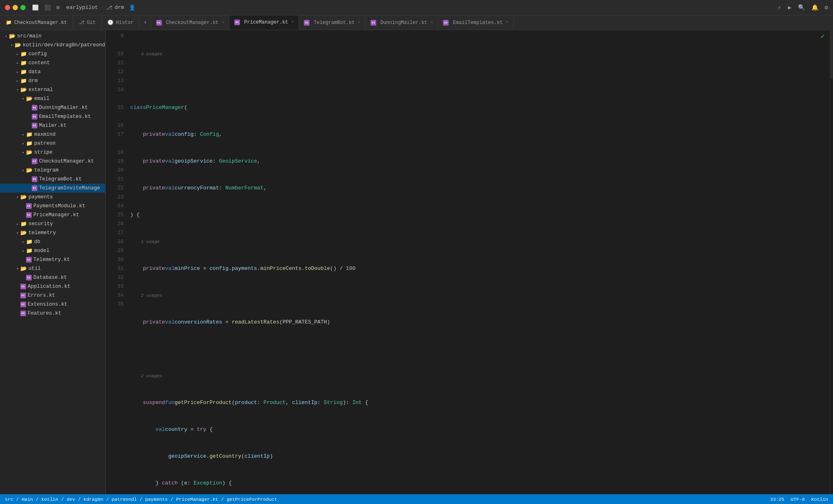 This screenshot has width=833, height=504. I want to click on search-icon: 🔍, so click(801, 7).